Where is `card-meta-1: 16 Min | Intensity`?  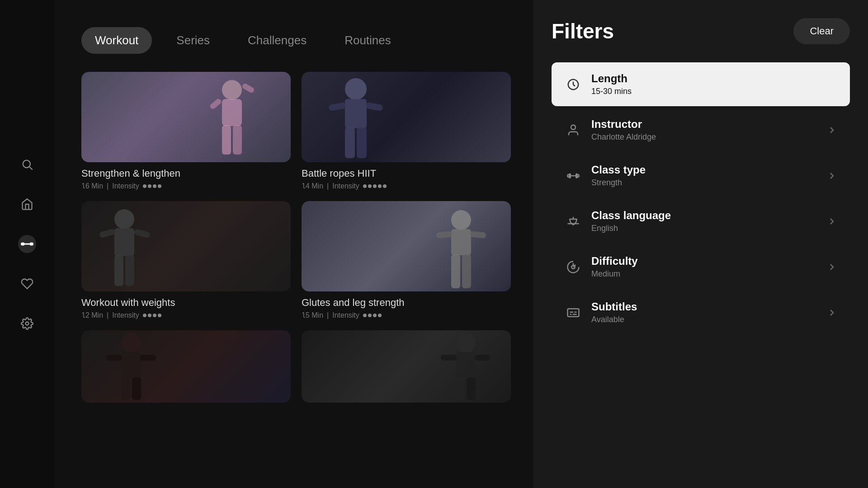 card-meta-1: 16 Min | Intensity is located at coordinates (186, 186).